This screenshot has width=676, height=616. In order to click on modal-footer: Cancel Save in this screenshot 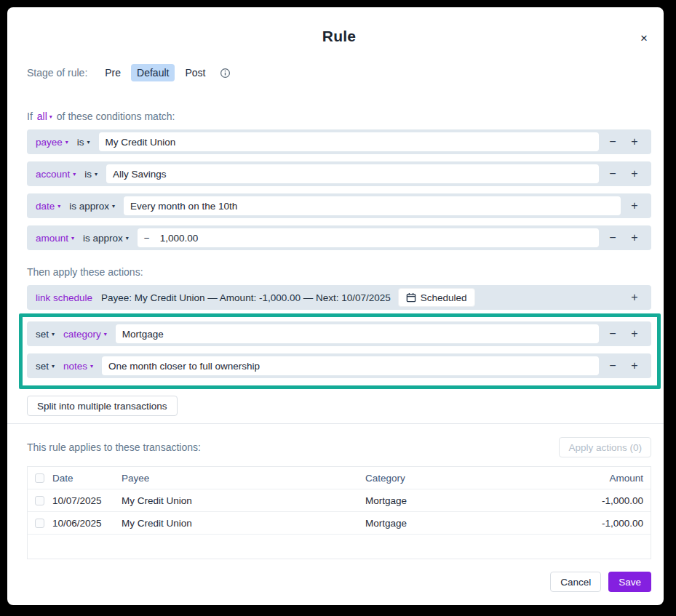, I will do `click(601, 582)`.